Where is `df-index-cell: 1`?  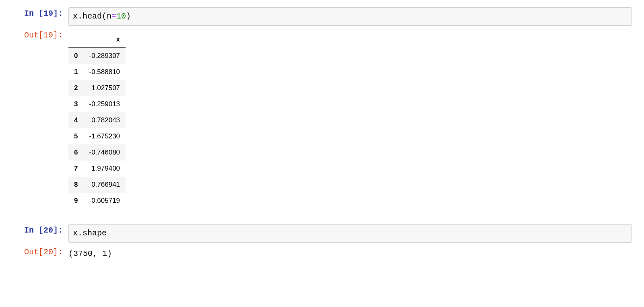
df-index-cell: 1 is located at coordinates (76, 72).